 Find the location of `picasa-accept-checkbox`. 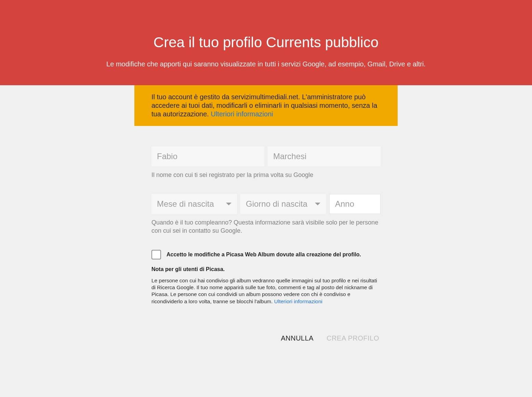

picasa-accept-checkbox is located at coordinates (156, 255).